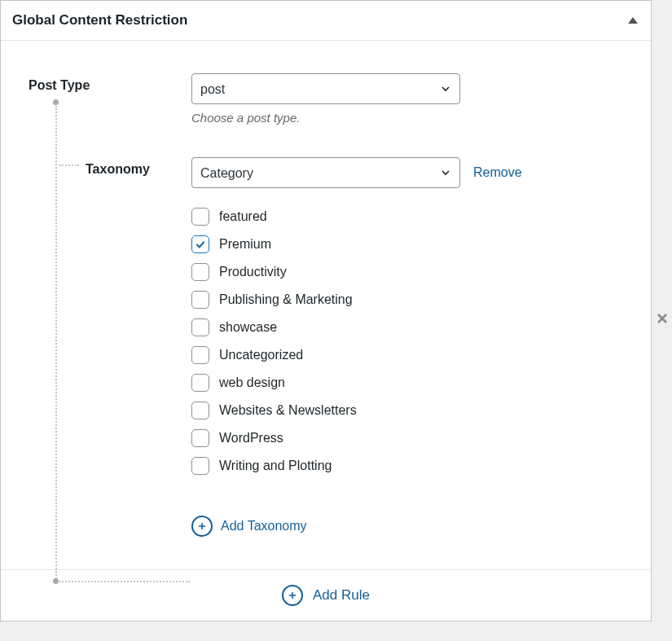  Describe the element at coordinates (315, 99) in the screenshot. I see `post-type-row: Post Type post Choose a post type.` at that location.